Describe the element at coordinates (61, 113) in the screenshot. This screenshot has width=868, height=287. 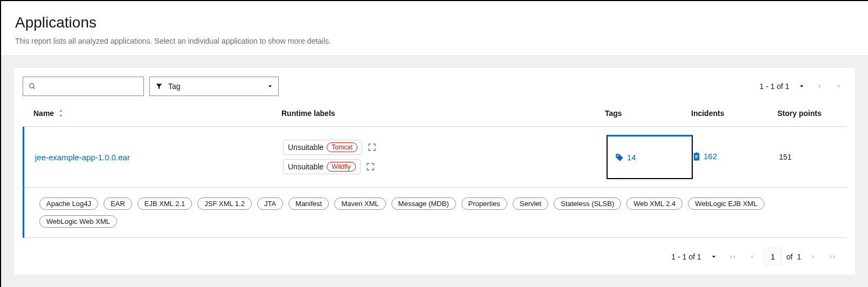
I see `sort-icon` at that location.